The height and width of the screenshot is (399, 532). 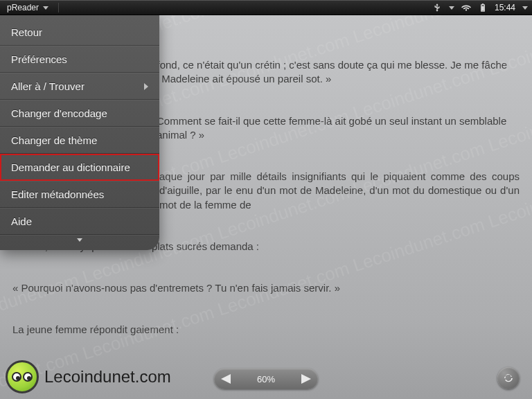 I want to click on app-menu-trigger: pReader, so click(x=33, y=8).